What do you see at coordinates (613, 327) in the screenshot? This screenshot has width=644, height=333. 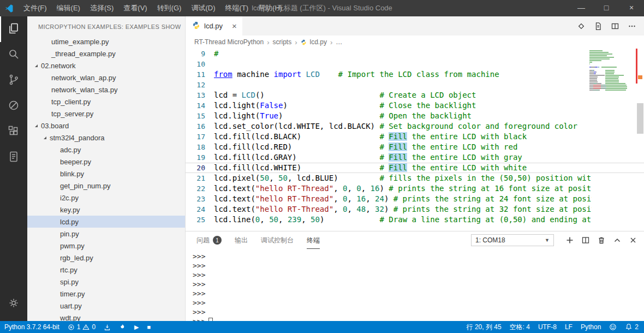 I see `smiley-icon` at bounding box center [613, 327].